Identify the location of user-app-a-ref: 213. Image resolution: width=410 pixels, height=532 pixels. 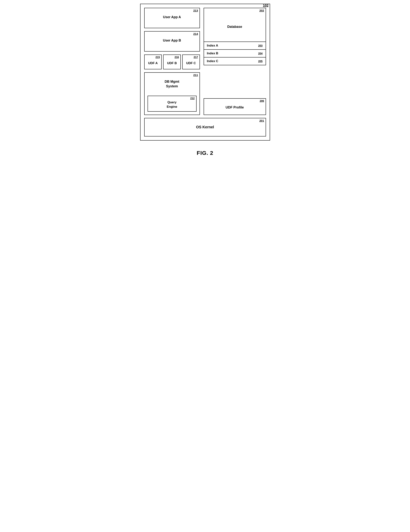
(195, 10).